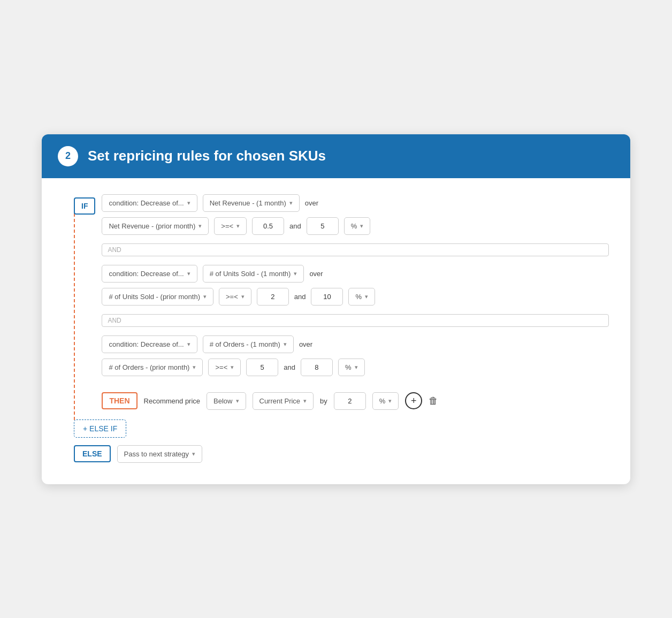  Describe the element at coordinates (323, 226) in the screenshot. I see `condition1-value2-input` at that location.